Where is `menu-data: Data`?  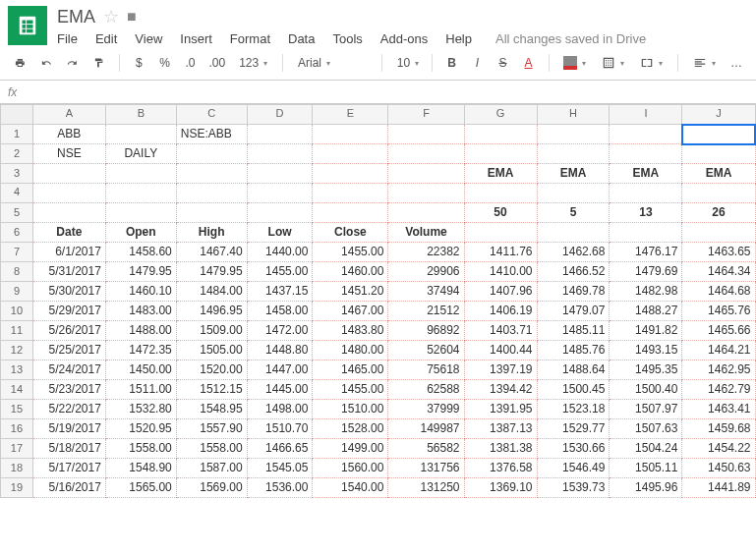
menu-data: Data is located at coordinates (301, 39).